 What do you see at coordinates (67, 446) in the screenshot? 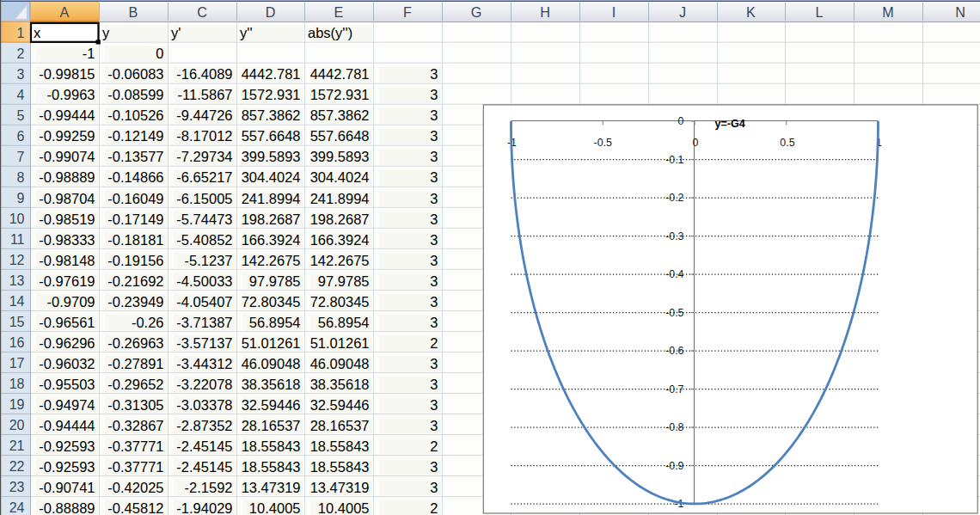
I see `svg-text: -0.92593` at bounding box center [67, 446].